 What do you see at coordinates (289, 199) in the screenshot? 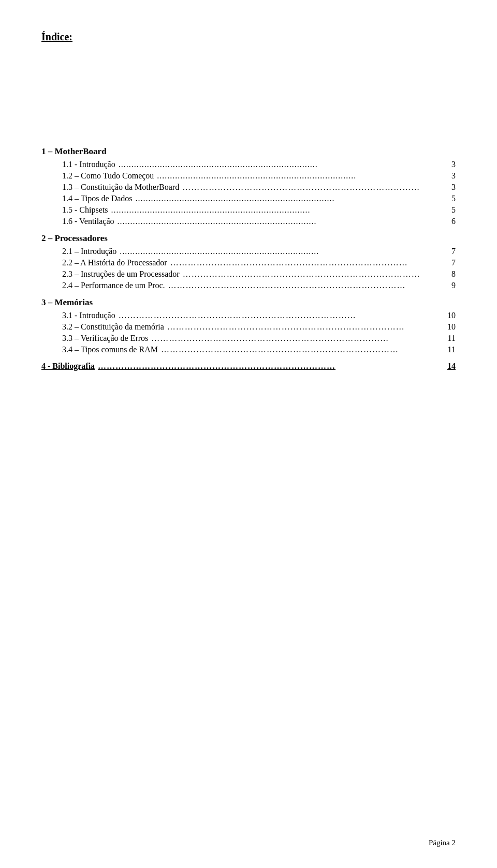
I see `entry-1-4-dots: ........................................…` at bounding box center [289, 199].